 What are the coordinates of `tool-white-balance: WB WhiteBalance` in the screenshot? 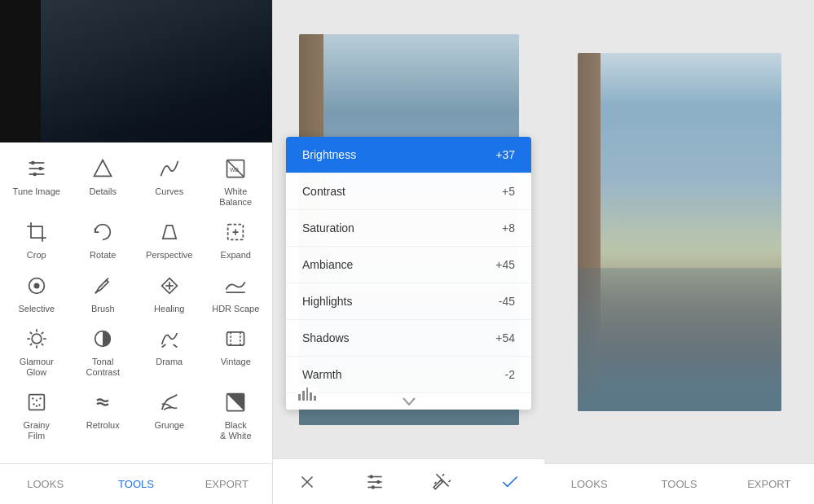 It's located at (235, 181).